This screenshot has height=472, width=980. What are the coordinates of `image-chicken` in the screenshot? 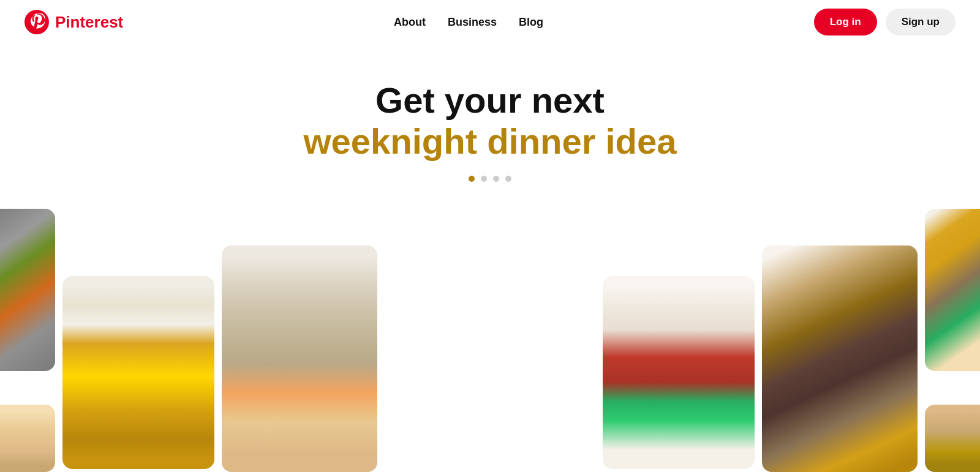 It's located at (840, 359).